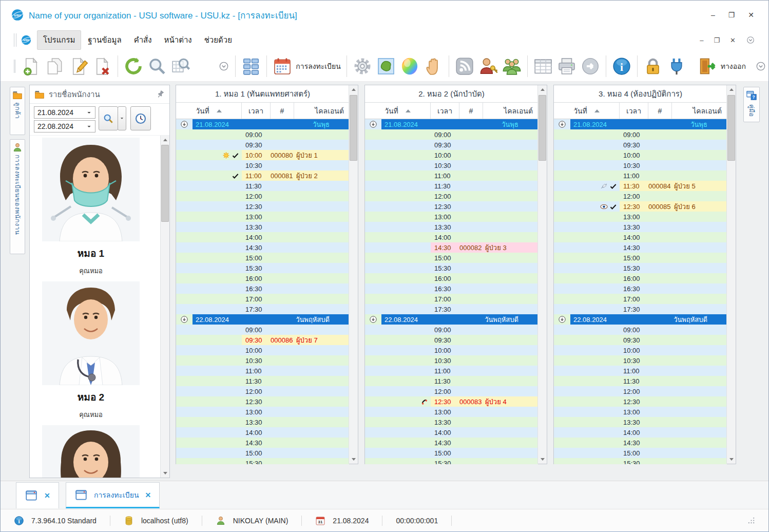  What do you see at coordinates (567, 66) in the screenshot?
I see `toolbar-button-print` at bounding box center [567, 66].